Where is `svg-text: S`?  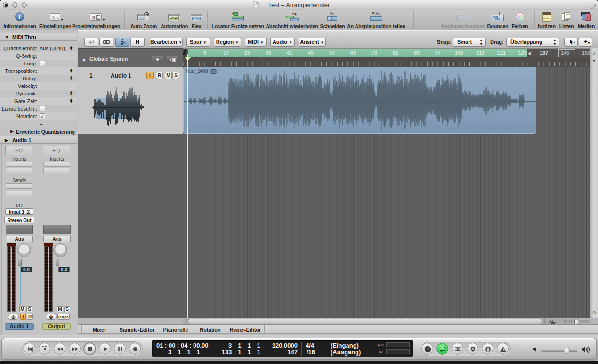
svg-text: S is located at coordinates (488, 350).